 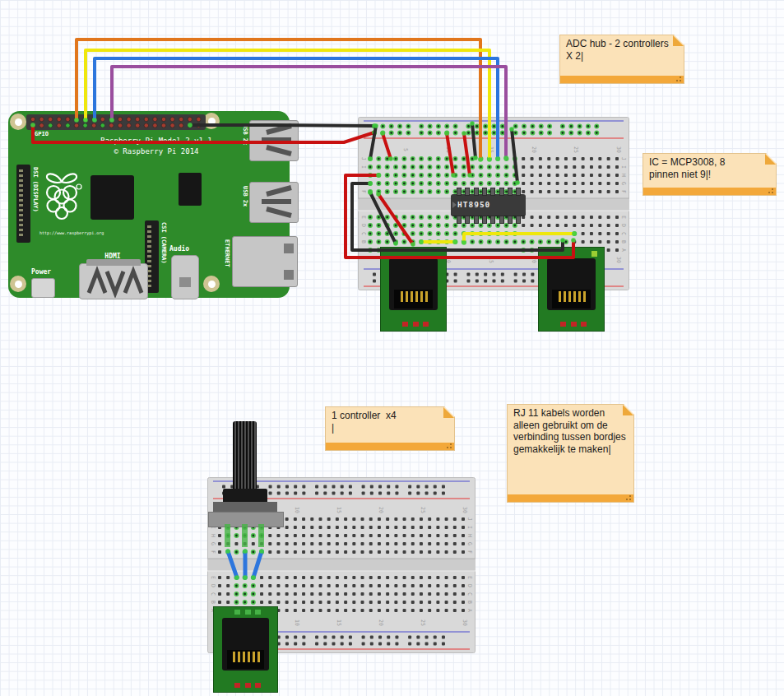 What do you see at coordinates (459, 220) in the screenshot?
I see `ic-pin` at bounding box center [459, 220].